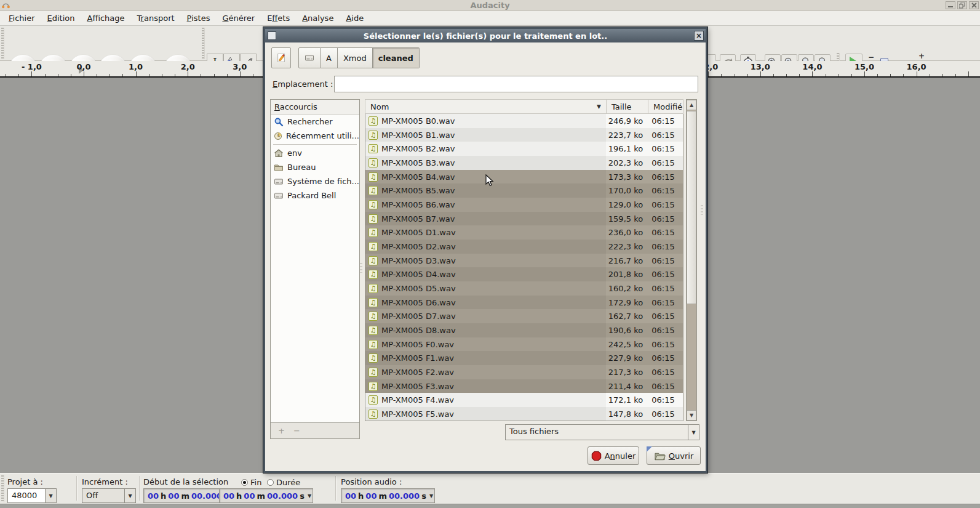 The image size is (980, 508). What do you see at coordinates (490, 18) in the screenshot?
I see `menu-bar: FichierEditionAffichageTransportPistesGé…` at bounding box center [490, 18].